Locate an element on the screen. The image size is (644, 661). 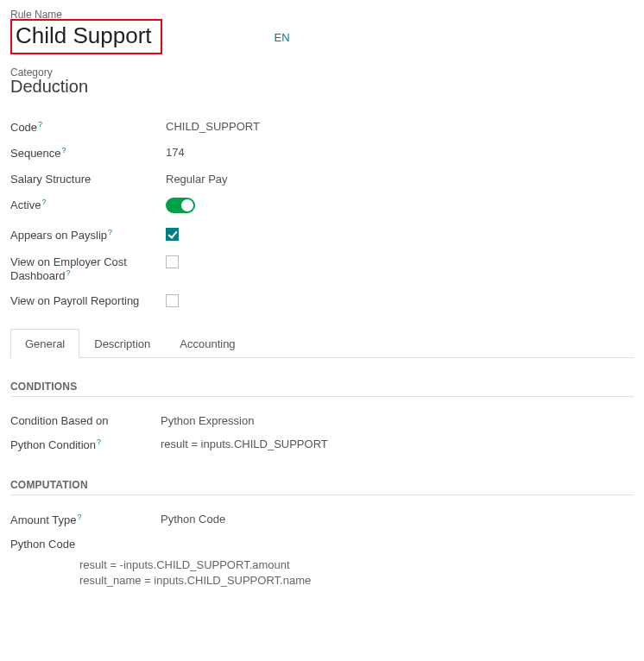
conditions-heading: CONDITIONS is located at coordinates (322, 388).